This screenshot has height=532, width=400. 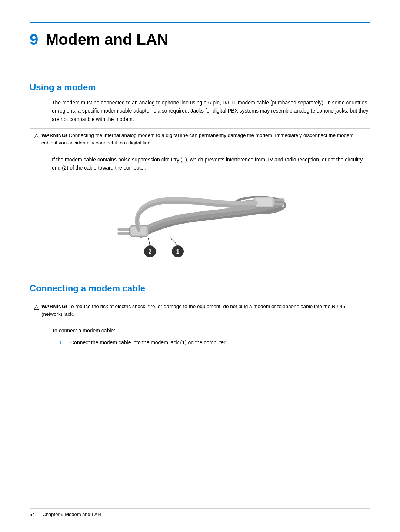 I want to click on warning-text-analog: WARNING! Connecting the internal analog …, so click(x=204, y=139).